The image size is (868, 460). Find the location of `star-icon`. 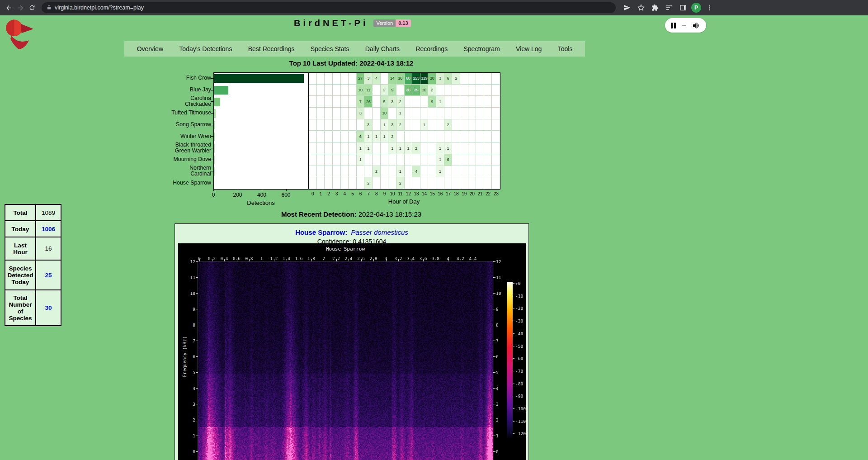

star-icon is located at coordinates (641, 8).